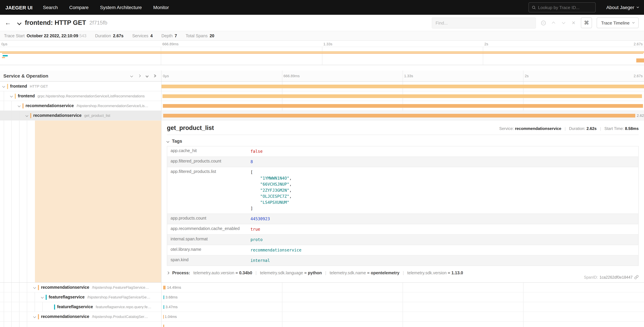 Image resolution: width=644 pixels, height=327 pixels. What do you see at coordinates (81, 324) in the screenshot?
I see `span-row-name-column` at bounding box center [81, 324].